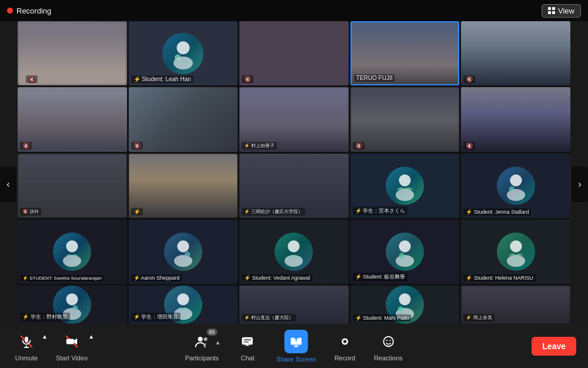 The image size is (588, 368). Describe the element at coordinates (156, 278) in the screenshot. I see `participant-name: ⚡ Aaron Sheppard` at that location.